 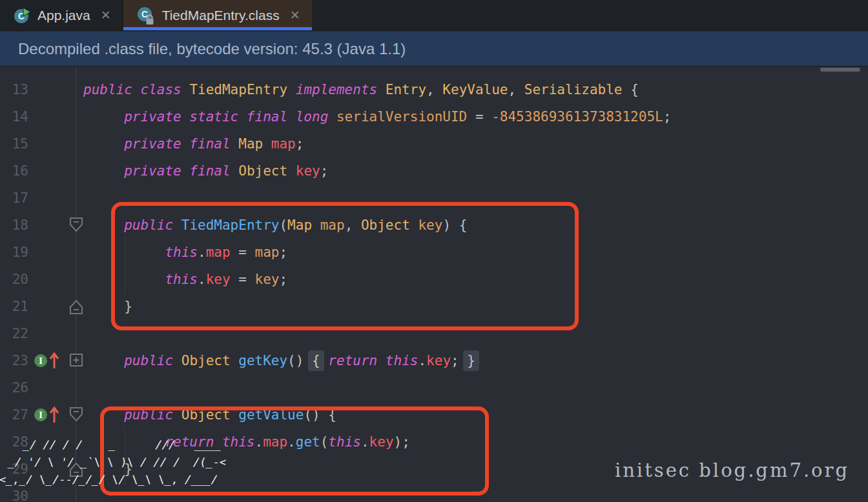 I want to click on ascii-watermark: _/ // / / _ /// ____ _/ '/ \ '/ _`\ \ )\…, so click(x=114, y=462).